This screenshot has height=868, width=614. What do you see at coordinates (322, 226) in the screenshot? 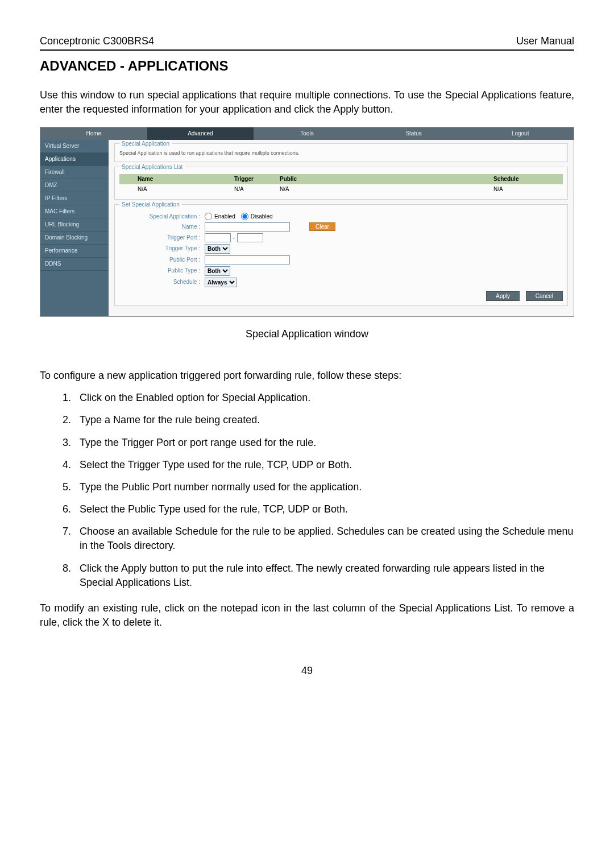
I see `clear-button: Clear` at bounding box center [322, 226].